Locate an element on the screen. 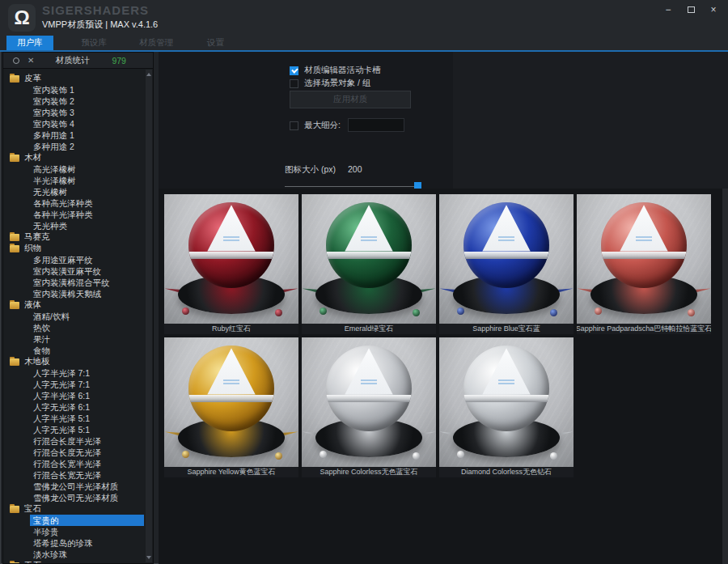  tree-item: 无光种类 is located at coordinates (74, 226).